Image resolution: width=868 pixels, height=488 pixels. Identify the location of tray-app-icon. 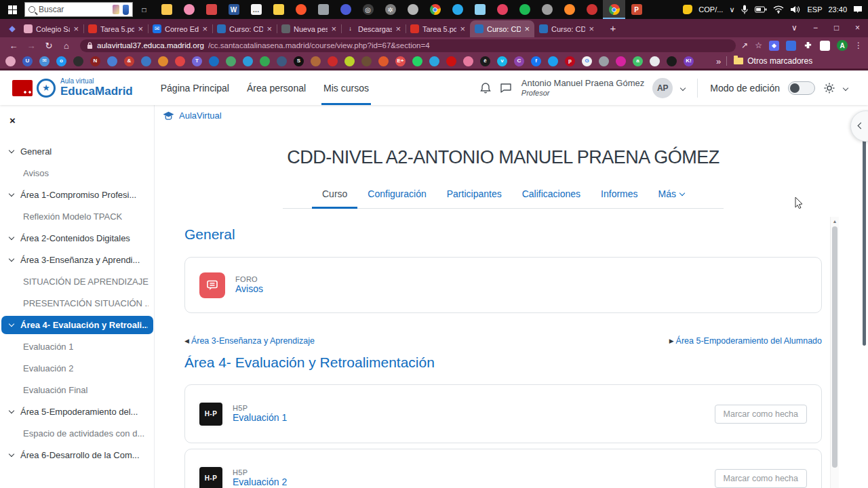
(688, 9).